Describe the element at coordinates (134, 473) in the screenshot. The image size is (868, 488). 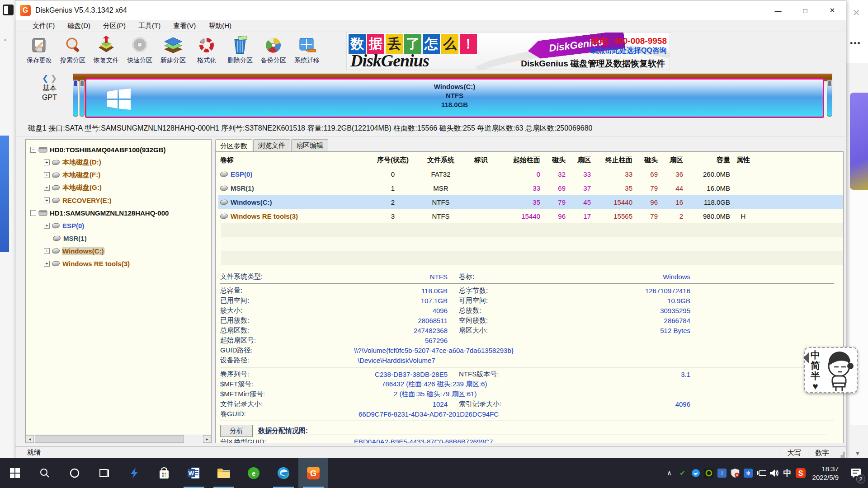
I see `pinned-app-flash-icon` at that location.